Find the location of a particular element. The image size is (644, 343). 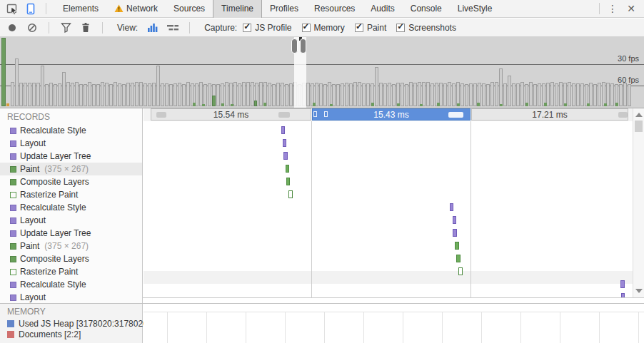

selection-handle-left is located at coordinates (294, 46).